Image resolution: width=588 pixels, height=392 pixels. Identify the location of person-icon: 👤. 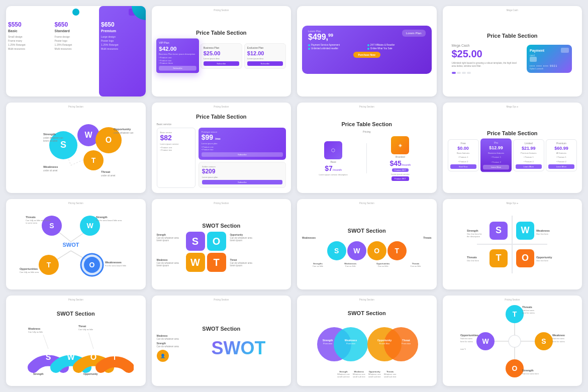
(163, 356).